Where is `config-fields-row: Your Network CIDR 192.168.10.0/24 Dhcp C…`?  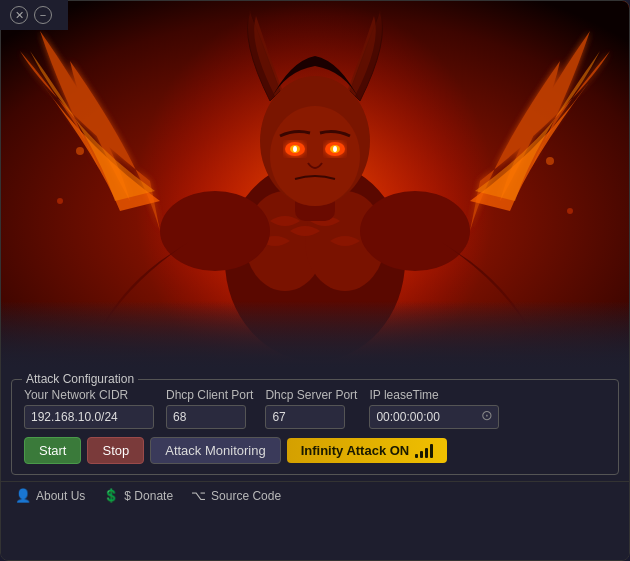
config-fields-row: Your Network CIDR 192.168.10.0/24 Dhcp C… is located at coordinates (315, 408).